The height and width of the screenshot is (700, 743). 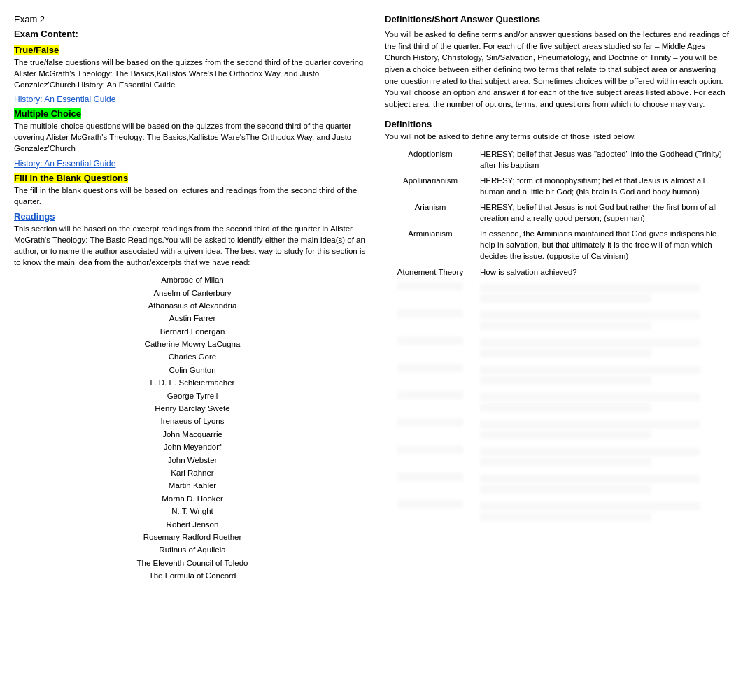 What do you see at coordinates (192, 306) in the screenshot?
I see `name-item: Athanasius of Alexandria` at bounding box center [192, 306].